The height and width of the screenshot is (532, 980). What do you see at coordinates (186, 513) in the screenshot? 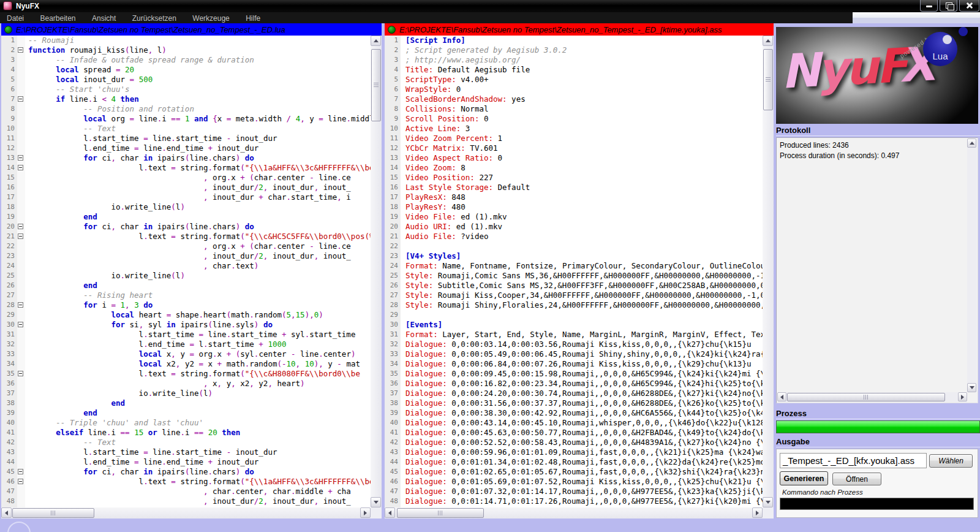
I see `lua-horizontal-scrollbar` at bounding box center [186, 513].